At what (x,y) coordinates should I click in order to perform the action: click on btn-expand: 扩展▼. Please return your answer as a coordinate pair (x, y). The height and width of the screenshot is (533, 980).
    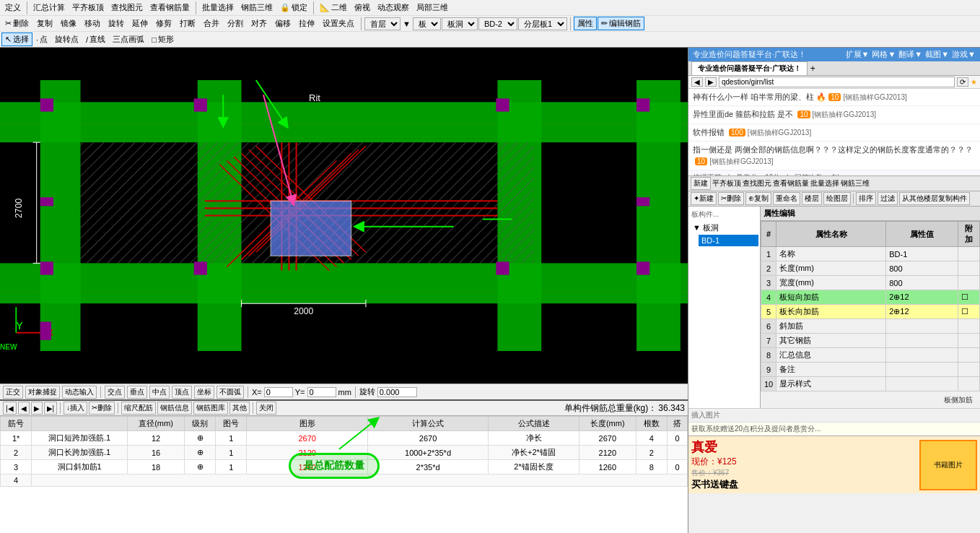
    Looking at the image, I should click on (857, 55).